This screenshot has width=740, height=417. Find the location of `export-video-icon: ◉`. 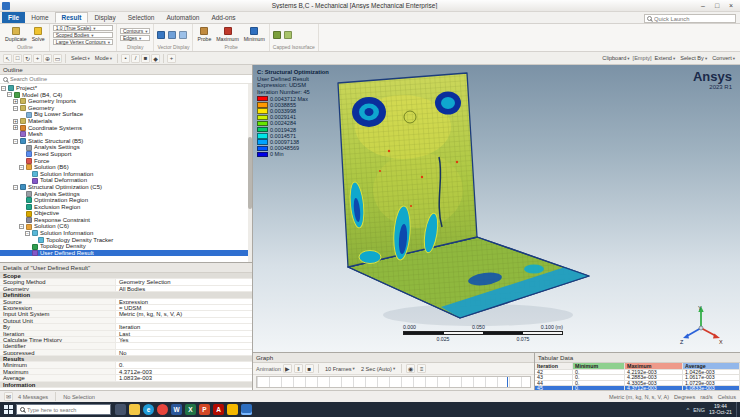

export-video-icon: ◉ is located at coordinates (410, 368).